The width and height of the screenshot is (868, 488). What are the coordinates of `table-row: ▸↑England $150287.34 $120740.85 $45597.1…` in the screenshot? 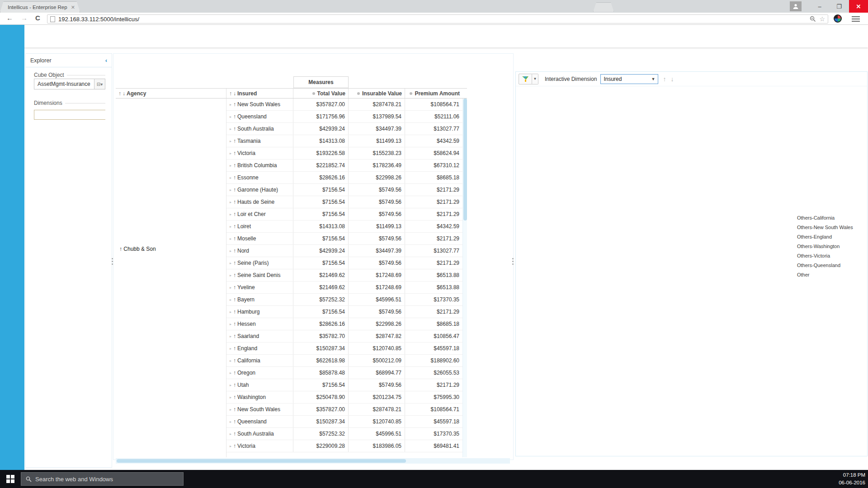 It's located at (344, 349).